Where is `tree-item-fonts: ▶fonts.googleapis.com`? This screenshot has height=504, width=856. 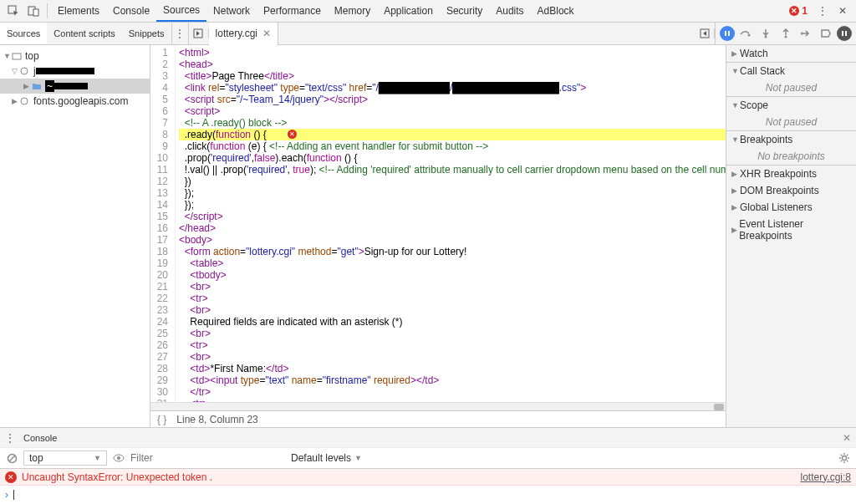 tree-item-fonts: ▶fonts.googleapis.com is located at coordinates (75, 101).